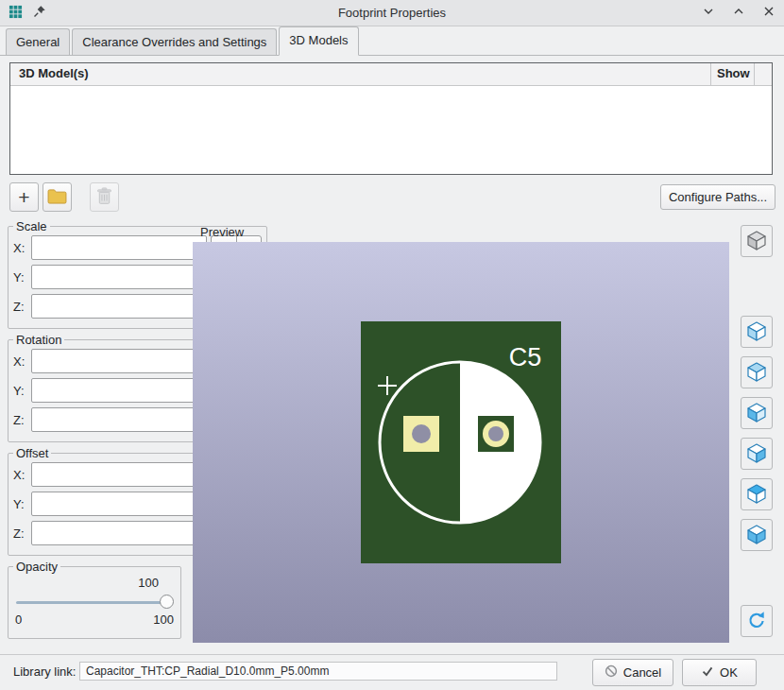 Image resolution: width=784 pixels, height=690 pixels. Describe the element at coordinates (707, 673) in the screenshot. I see `check-icon` at that location.